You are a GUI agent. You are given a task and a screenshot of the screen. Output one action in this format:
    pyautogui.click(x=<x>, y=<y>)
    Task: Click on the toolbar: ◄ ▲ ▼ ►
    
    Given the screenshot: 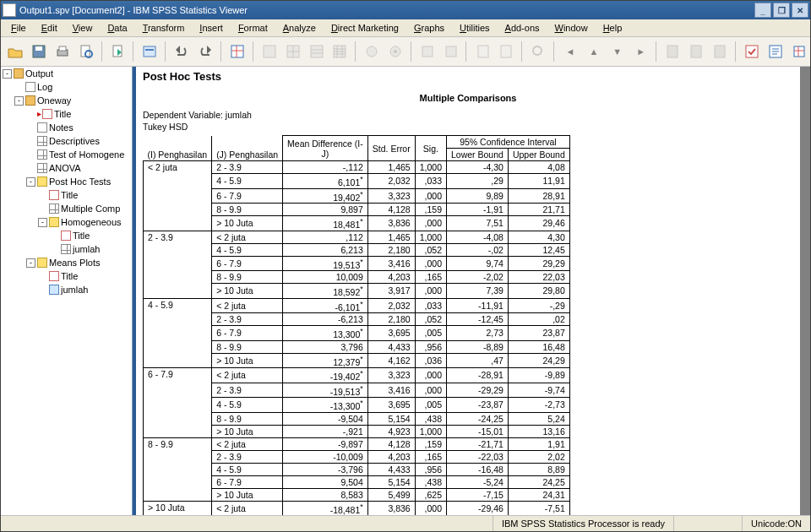 What is the action you would take?
    pyautogui.click(x=406, y=52)
    